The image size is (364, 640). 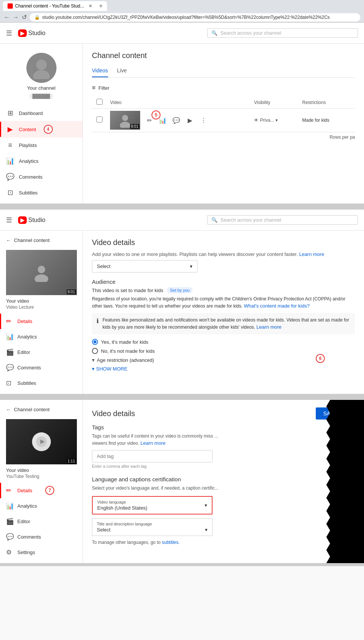 I want to click on new-tab-icon: +, so click(x=101, y=6).